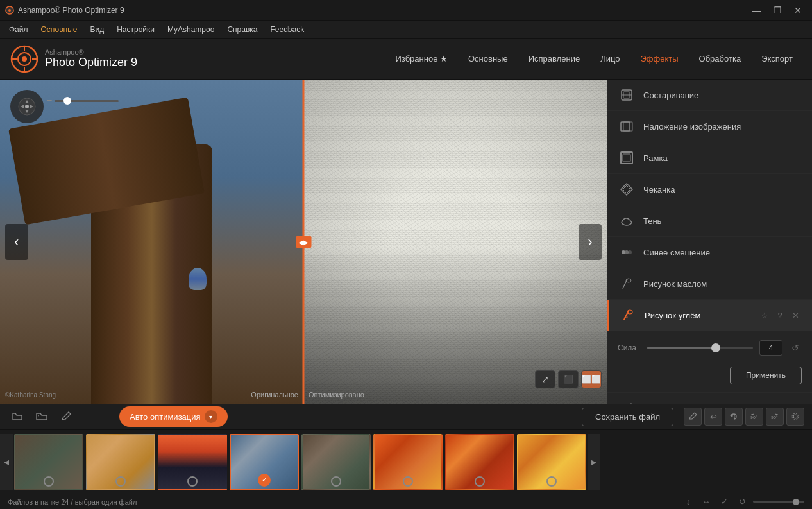 Image resolution: width=812 pixels, height=509 pixels. I want to click on blur-shift-icon, so click(627, 252).